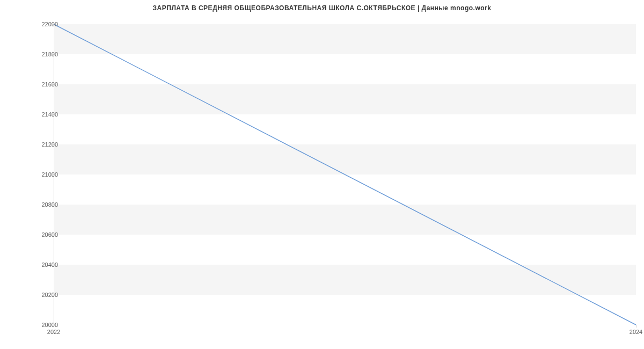 This screenshot has height=349, width=644. What do you see at coordinates (322, 8) in the screenshot?
I see `chart-title: ЗАРПЛАТА В СРЕДНЯЯ ОБЩЕОБРАЗОВАТЕЛЬНАЯ Ш…` at bounding box center [322, 8].